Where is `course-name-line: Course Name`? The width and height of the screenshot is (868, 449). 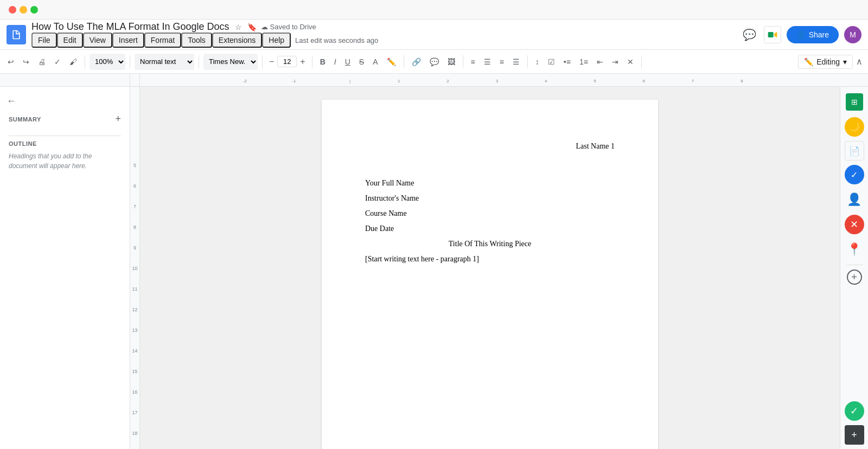
course-name-line: Course Name is located at coordinates (490, 214).